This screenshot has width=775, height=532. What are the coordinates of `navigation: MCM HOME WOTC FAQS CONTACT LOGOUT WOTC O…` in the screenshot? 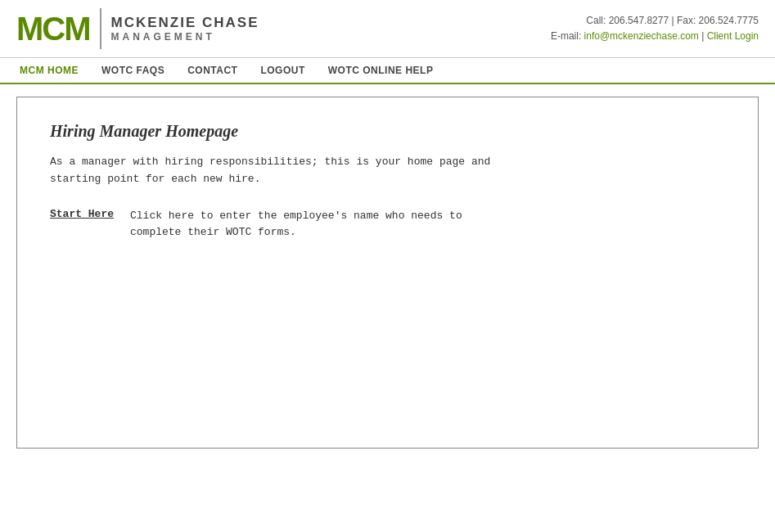 It's located at (388, 71).